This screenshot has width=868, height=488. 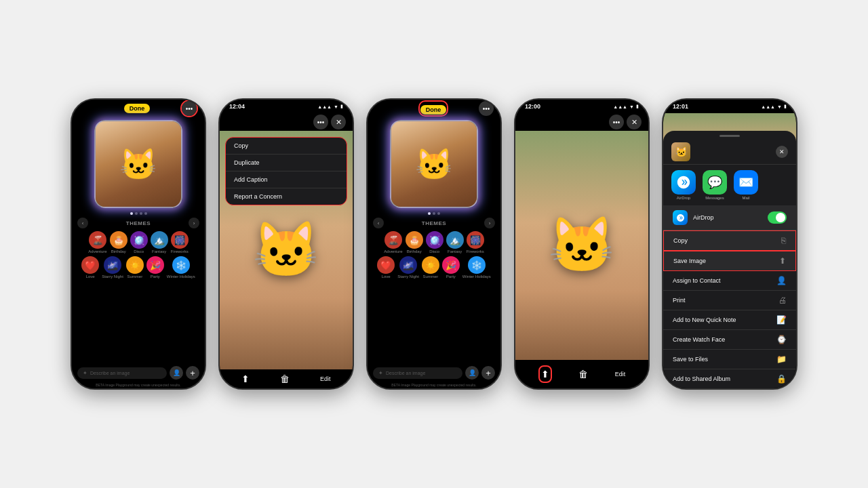 What do you see at coordinates (408, 267) in the screenshot?
I see `theme-starry-3: 🌌 Starry Night` at bounding box center [408, 267].